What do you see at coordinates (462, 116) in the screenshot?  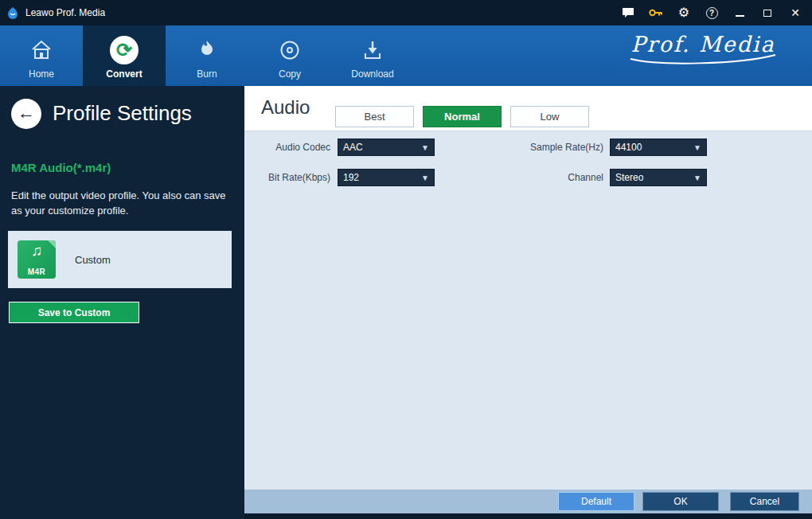 I see `quality-normal-button: Normal` at bounding box center [462, 116].